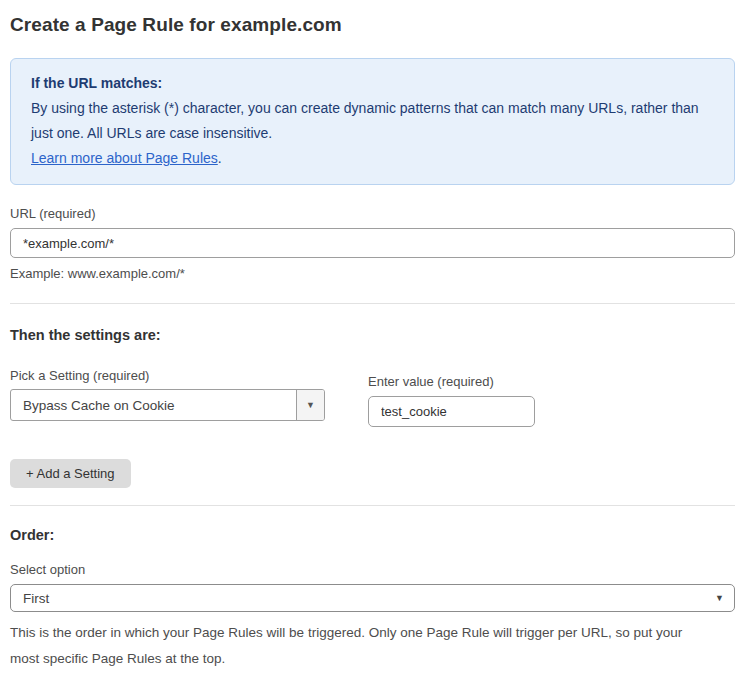  Describe the element at coordinates (372, 158) in the screenshot. I see `info-box-link-line: Learn more about Page Rules.` at that location.